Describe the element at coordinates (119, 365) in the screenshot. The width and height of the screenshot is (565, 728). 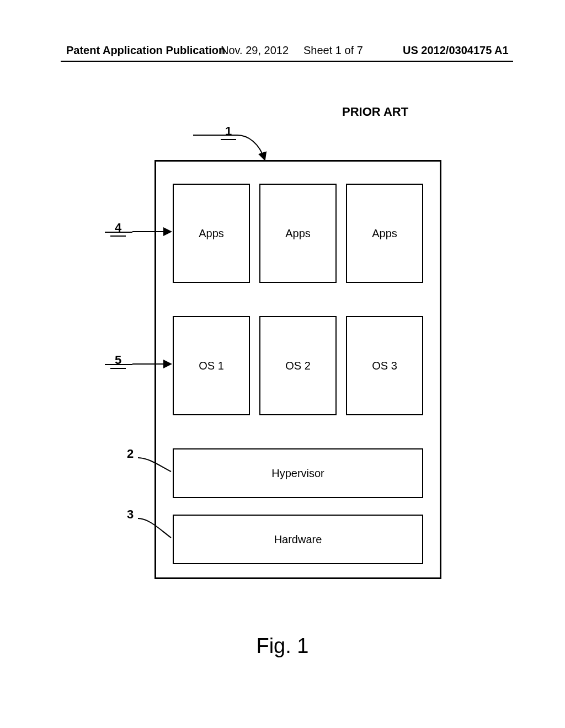
I see `leader-5-stub` at that location.